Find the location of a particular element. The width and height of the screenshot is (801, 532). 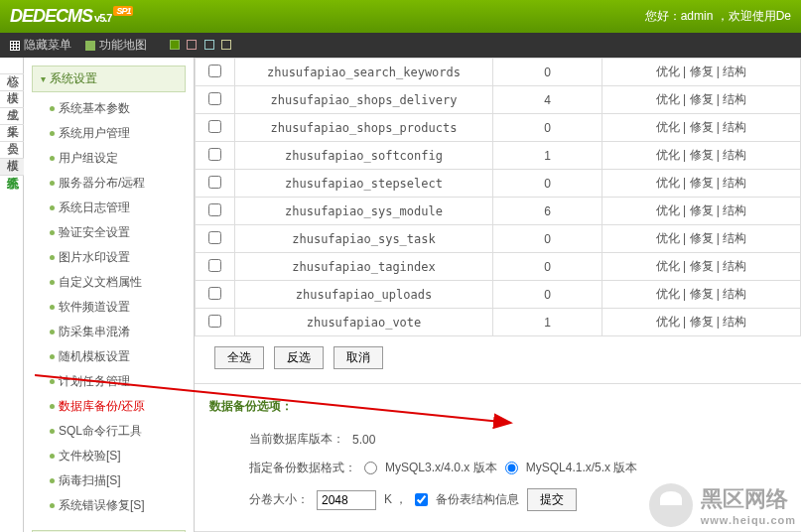

table-cell-count: 6 is located at coordinates (548, 211).